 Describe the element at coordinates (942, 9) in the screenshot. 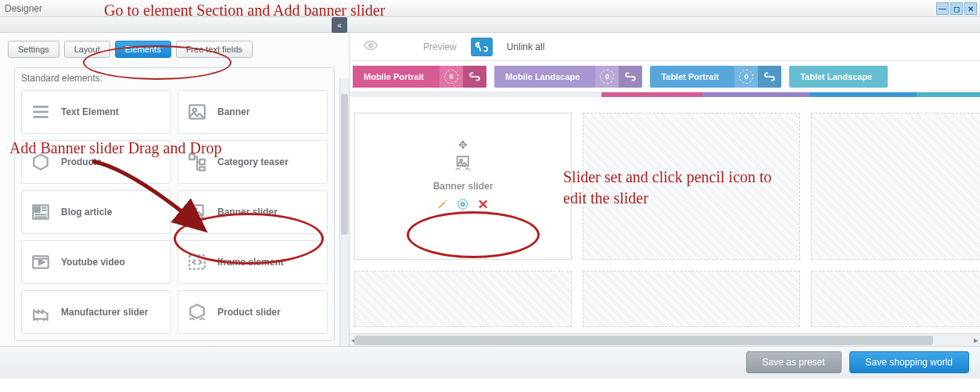

I see `minimize-button: —` at that location.